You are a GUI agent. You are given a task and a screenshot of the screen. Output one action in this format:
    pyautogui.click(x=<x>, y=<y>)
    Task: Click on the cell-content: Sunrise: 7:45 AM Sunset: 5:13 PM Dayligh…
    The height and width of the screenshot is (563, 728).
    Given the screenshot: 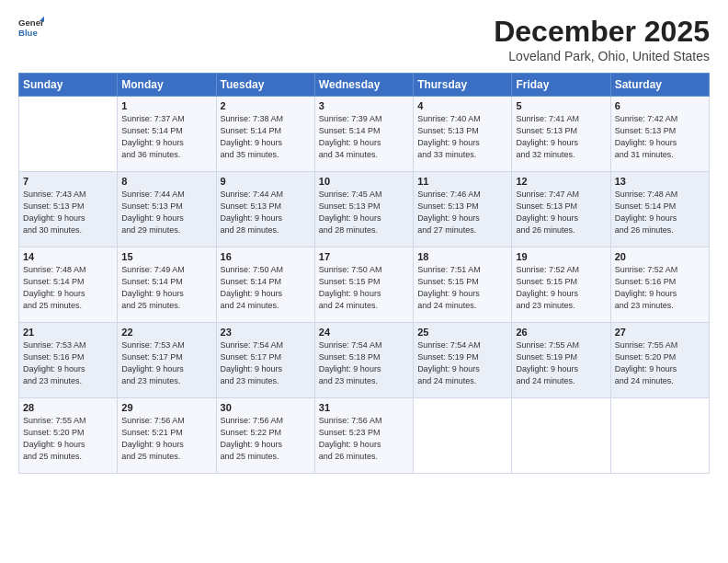 What is the action you would take?
    pyautogui.click(x=364, y=213)
    